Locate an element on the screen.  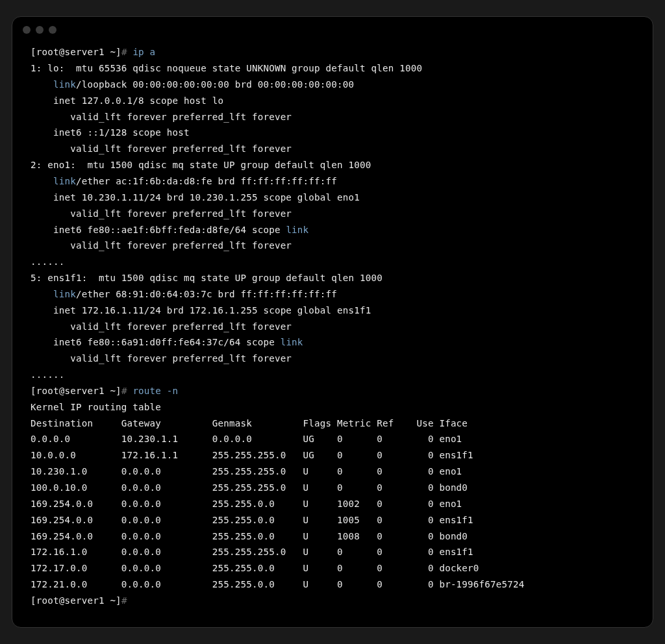
minimize-icon is located at coordinates (40, 30).